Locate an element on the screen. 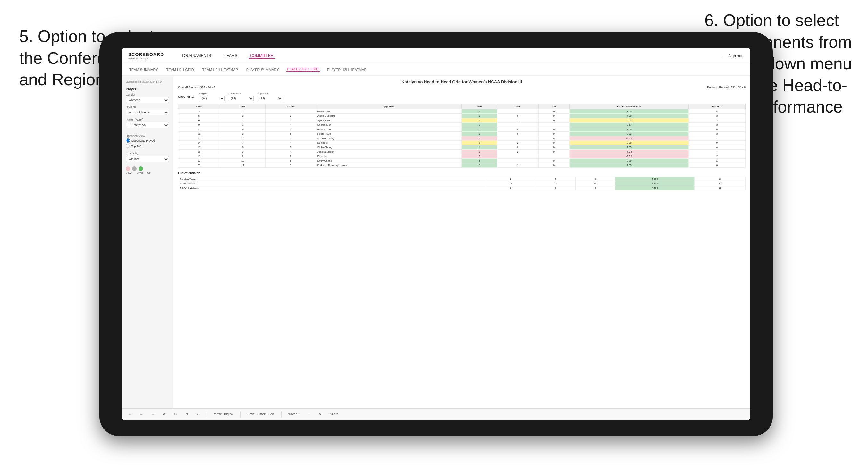 The width and height of the screenshot is (868, 467). table-header-row: # Div # Reg # Conf Opponent Win Loss Tie… is located at coordinates (462, 106).